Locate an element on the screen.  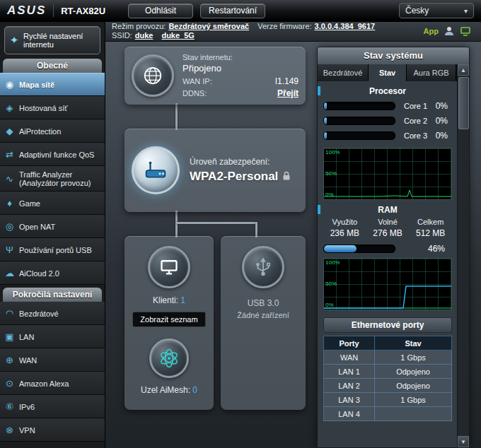
language-selector: Česky is located at coordinates (436, 11).